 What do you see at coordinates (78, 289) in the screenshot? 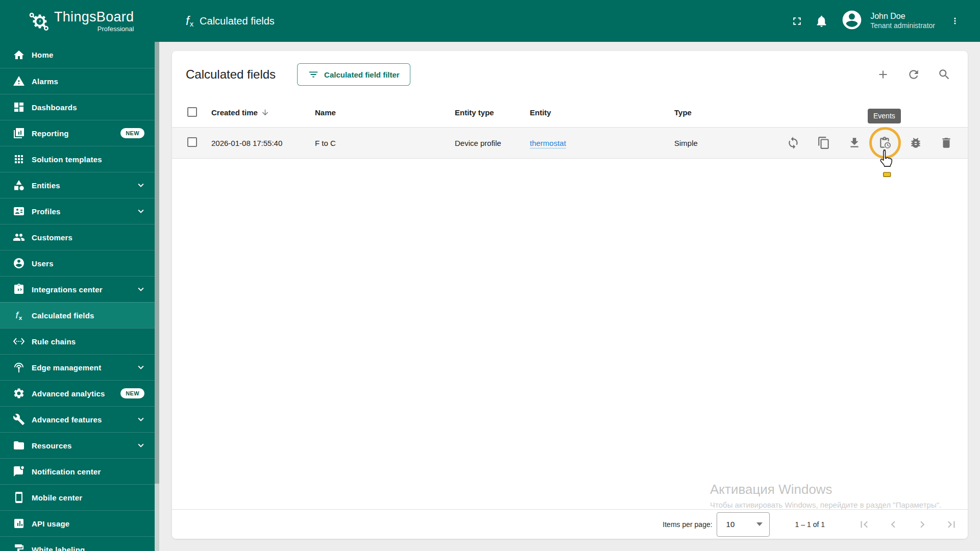
I see `sidebar-item-integrations-center: Integrations center` at bounding box center [78, 289].